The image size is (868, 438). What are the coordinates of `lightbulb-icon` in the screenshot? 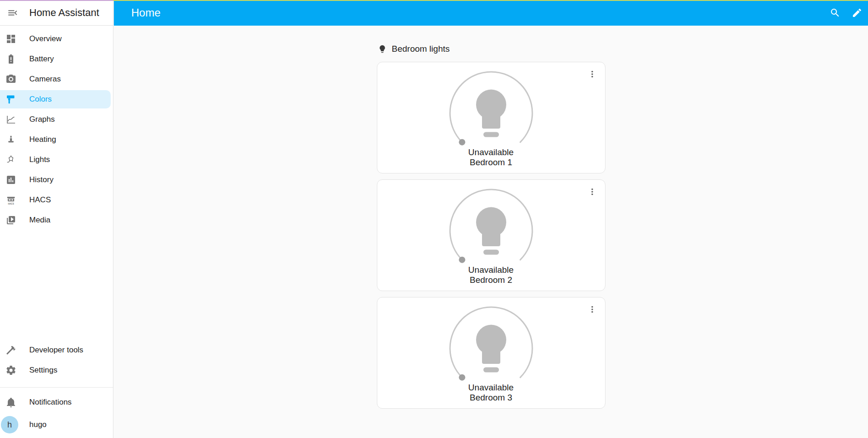 It's located at (382, 49).